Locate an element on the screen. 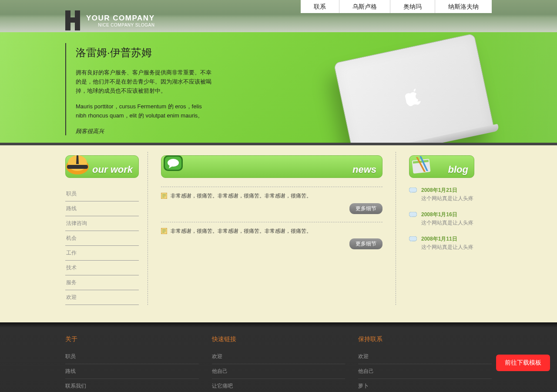  our-work-column: our work 职员 路线 法律咨询 机会 工作 技术 服务 欢迎 is located at coordinates (107, 228).